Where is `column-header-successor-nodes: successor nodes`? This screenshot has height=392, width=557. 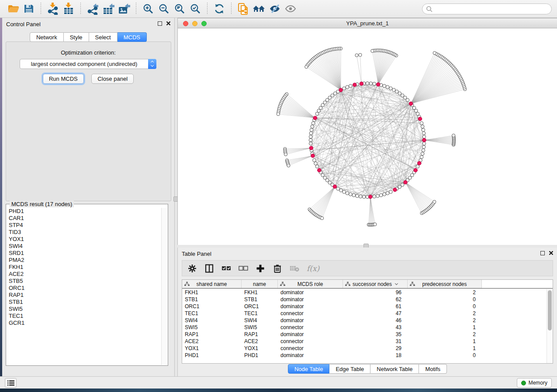
column-header-successor-nodes: successor nodes is located at coordinates (375, 284).